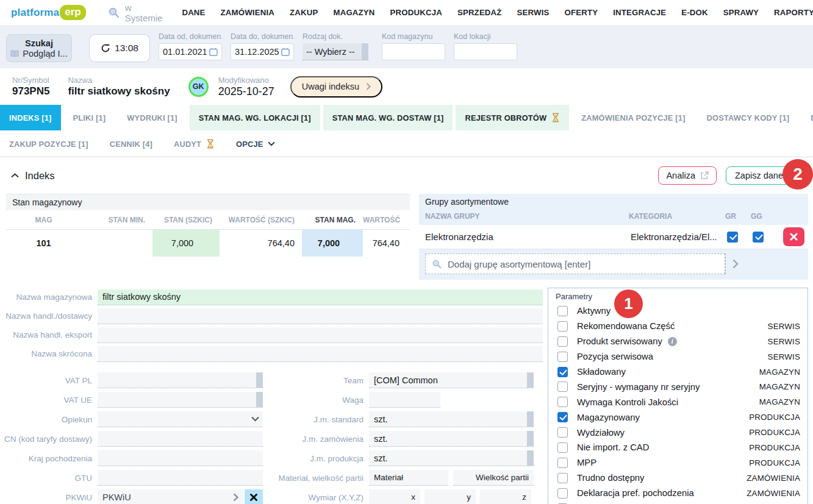  What do you see at coordinates (533, 12) in the screenshot?
I see `nav-item-serwis: SERWIS` at bounding box center [533, 12].